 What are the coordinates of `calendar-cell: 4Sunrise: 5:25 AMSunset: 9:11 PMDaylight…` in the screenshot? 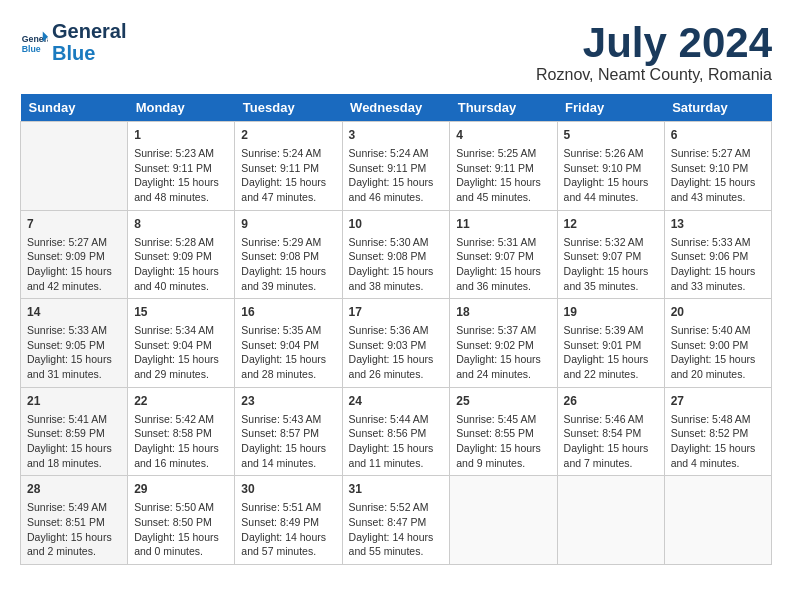 It's located at (504, 166).